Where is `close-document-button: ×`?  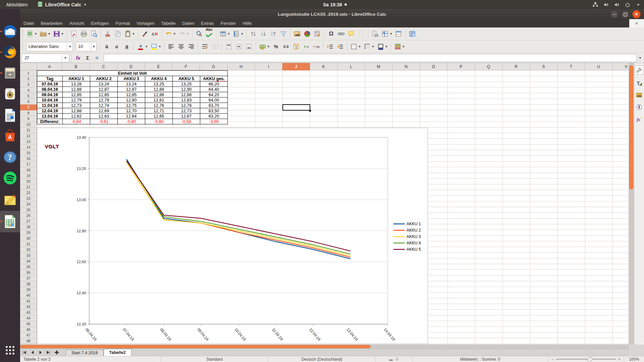
close-document-button: × is located at coordinates (637, 23).